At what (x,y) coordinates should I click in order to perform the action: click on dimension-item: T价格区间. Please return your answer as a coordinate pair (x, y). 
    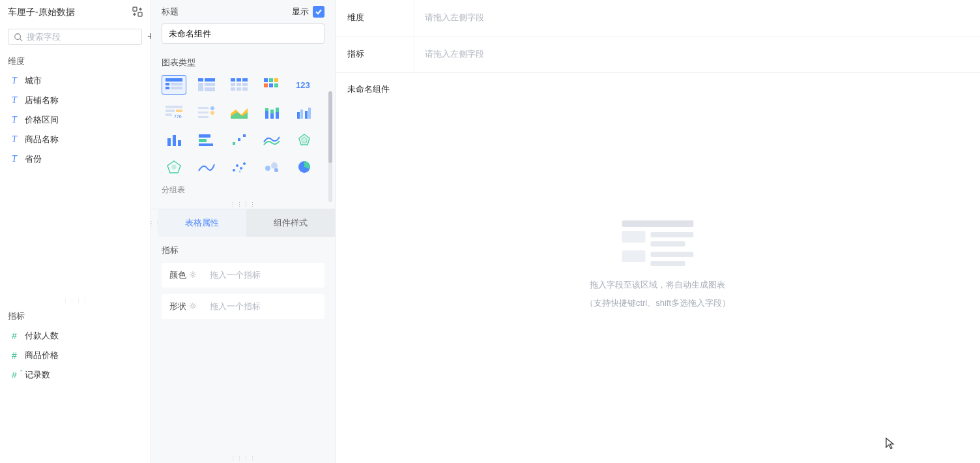
    Looking at the image, I should click on (76, 120).